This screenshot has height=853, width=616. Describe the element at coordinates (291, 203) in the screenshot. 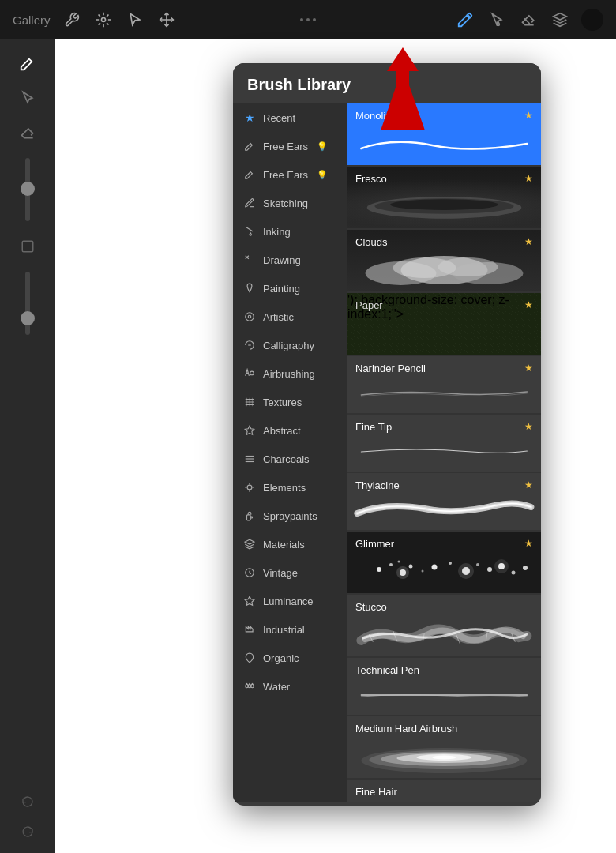

I see `category-sketching: Sketching` at that location.